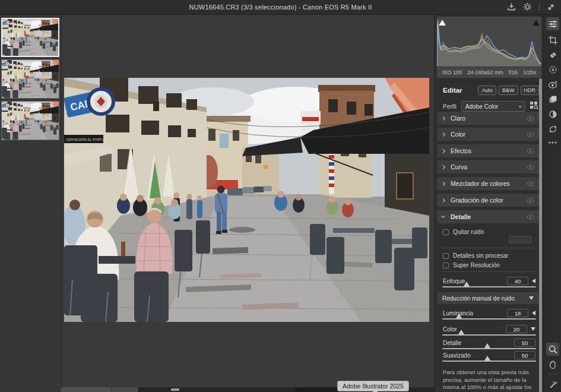  I want to click on preview-note: Para obtener una vista previa más precis…, so click(490, 380).